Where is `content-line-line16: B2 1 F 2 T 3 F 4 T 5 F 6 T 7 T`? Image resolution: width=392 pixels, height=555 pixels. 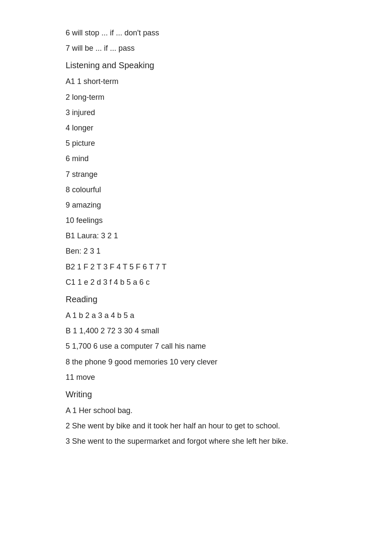
content-line-line16: B2 1 F 2 T 3 F 4 T 5 F 6 T 7 T is located at coordinates (196, 267).